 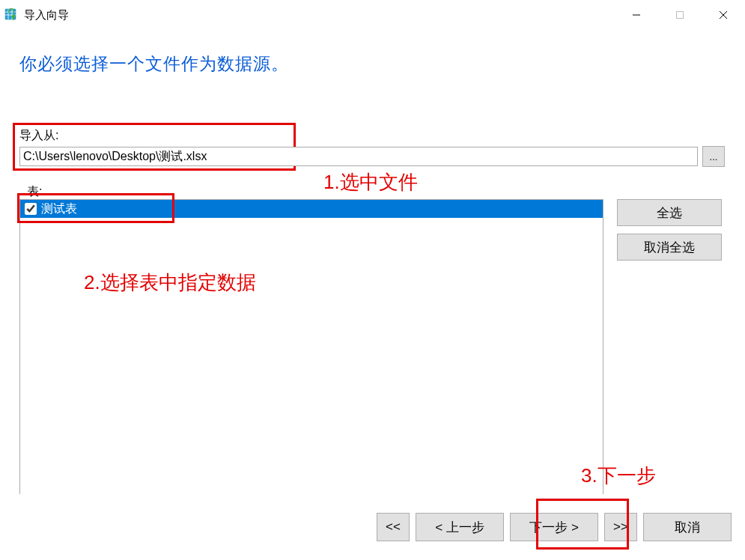 I want to click on footer: << < 上一步 下一步 > >> 取消, so click(x=373, y=527).